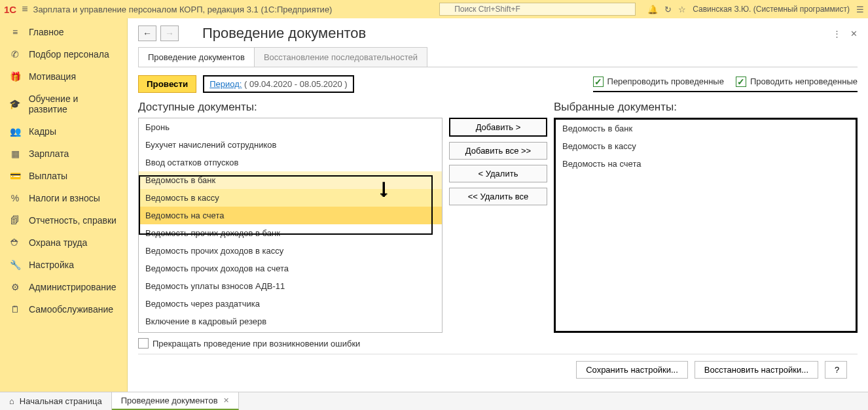  What do you see at coordinates (498, 150) in the screenshot?
I see `add-all-button: Добавить все >>` at bounding box center [498, 150].